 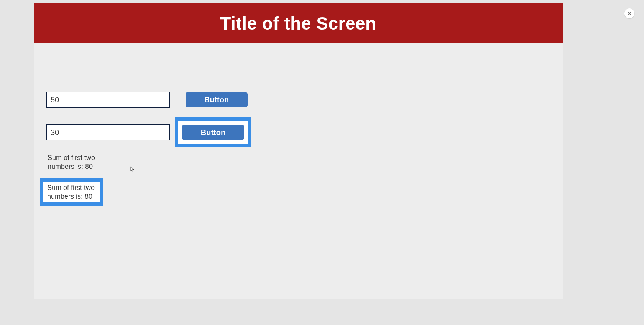 I want to click on second-number-input, so click(x=108, y=132).